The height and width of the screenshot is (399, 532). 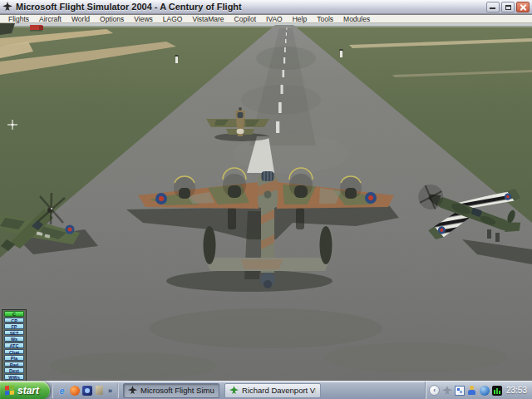 I want to click on windows-flag-icon, so click(x=10, y=390).